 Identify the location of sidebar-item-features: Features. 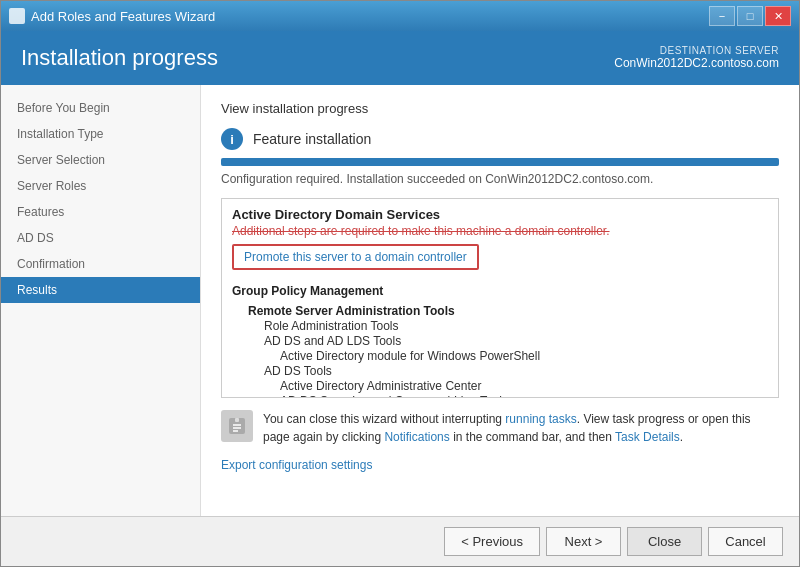
(100, 212).